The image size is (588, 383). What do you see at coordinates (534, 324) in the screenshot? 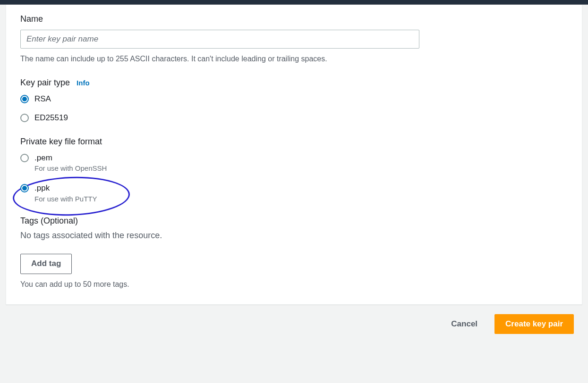
I see `create-key-pair-button: Create key pair` at bounding box center [534, 324].